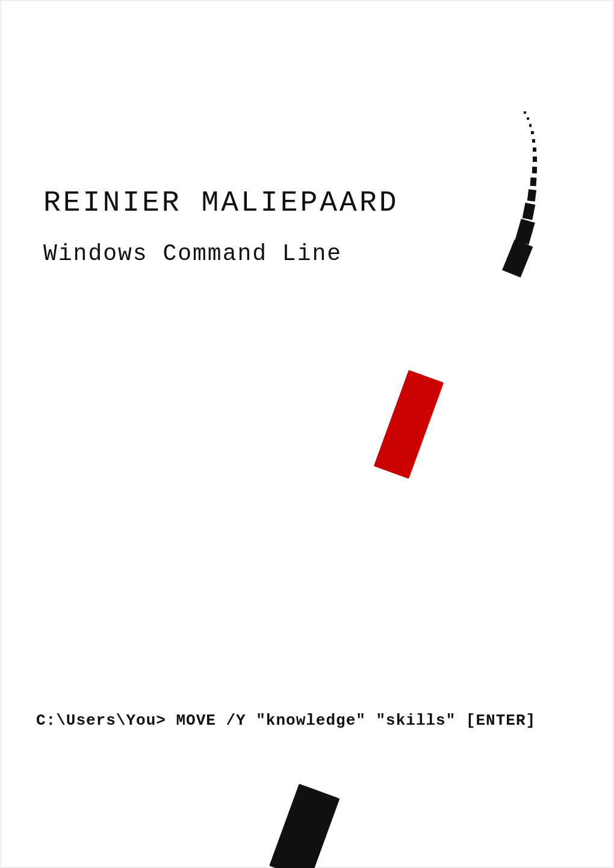  I want to click on book-title: Windows Command Line, so click(193, 254).